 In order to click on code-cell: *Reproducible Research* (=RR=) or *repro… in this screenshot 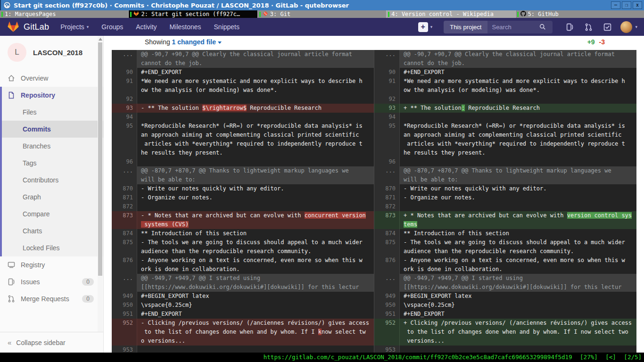, I will do `click(518, 140)`.